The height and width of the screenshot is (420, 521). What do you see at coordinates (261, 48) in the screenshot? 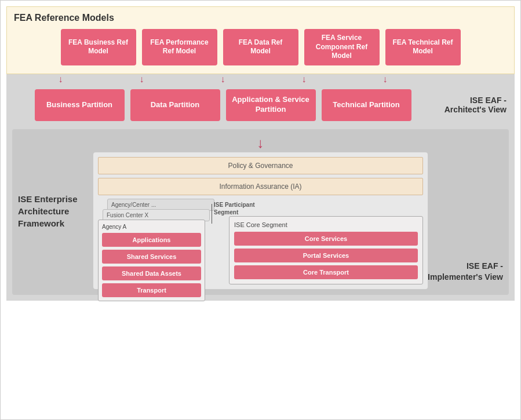
I see `fea-box-data: FEA Data Ref Model` at bounding box center [261, 48].